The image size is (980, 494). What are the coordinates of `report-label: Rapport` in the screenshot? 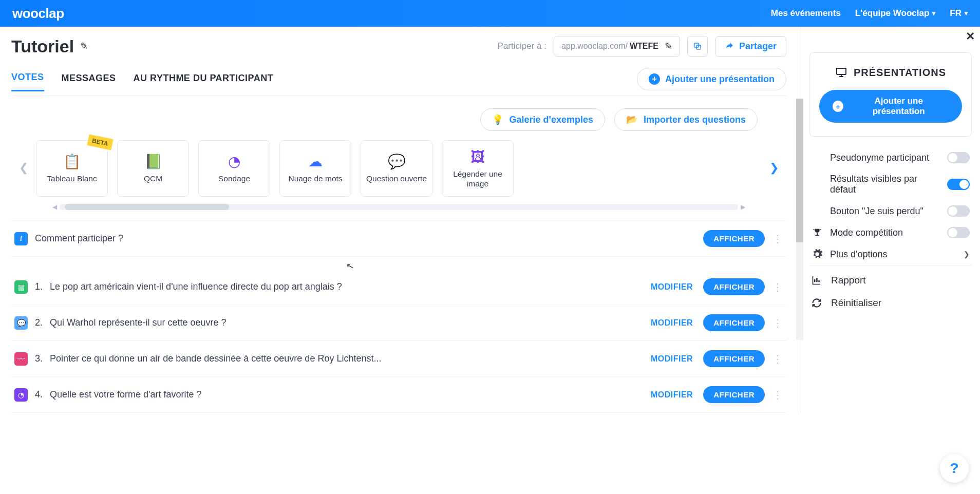 It's located at (849, 280).